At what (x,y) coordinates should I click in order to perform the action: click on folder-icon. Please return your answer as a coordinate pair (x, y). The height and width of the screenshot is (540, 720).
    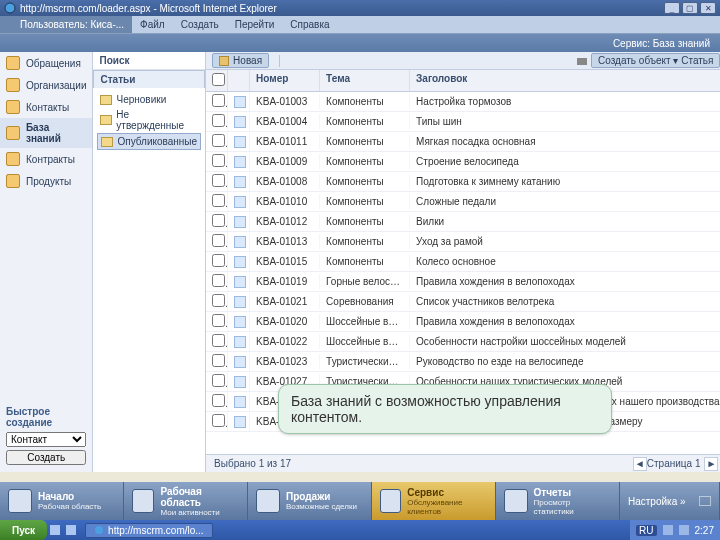
    Looking at the image, I should click on (13, 63).